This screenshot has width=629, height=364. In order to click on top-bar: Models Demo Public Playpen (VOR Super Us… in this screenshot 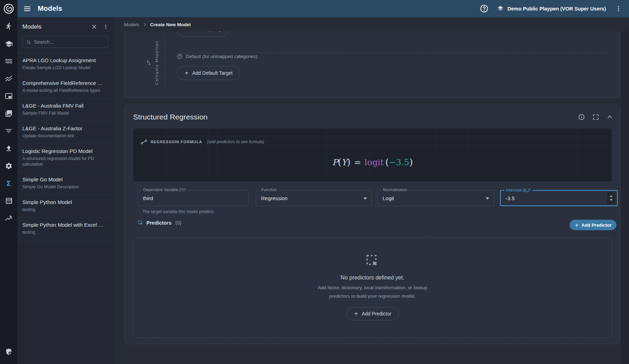, I will do `click(323, 9)`.